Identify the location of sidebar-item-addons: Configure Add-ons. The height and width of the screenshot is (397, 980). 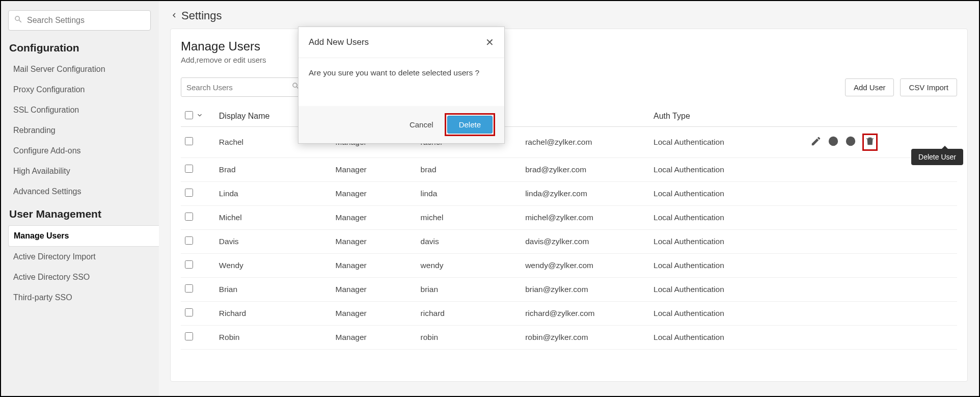
(80, 151).